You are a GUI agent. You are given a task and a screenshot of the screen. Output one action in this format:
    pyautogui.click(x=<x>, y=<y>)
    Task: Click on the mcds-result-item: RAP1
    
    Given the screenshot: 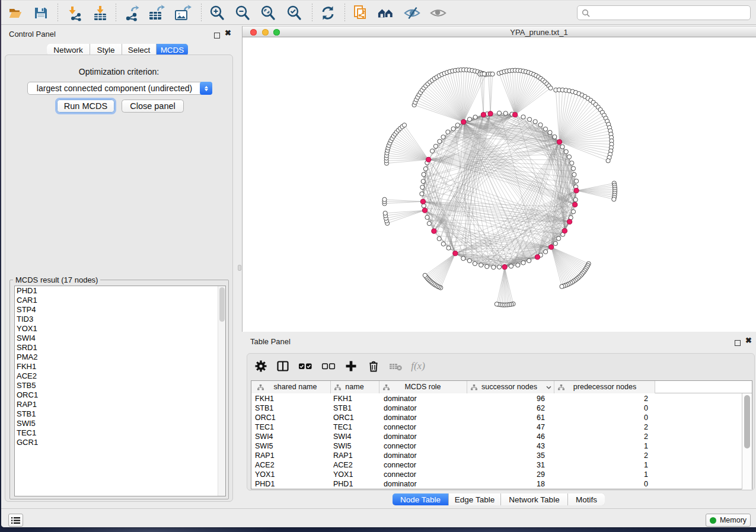 What is the action you would take?
    pyautogui.click(x=120, y=405)
    